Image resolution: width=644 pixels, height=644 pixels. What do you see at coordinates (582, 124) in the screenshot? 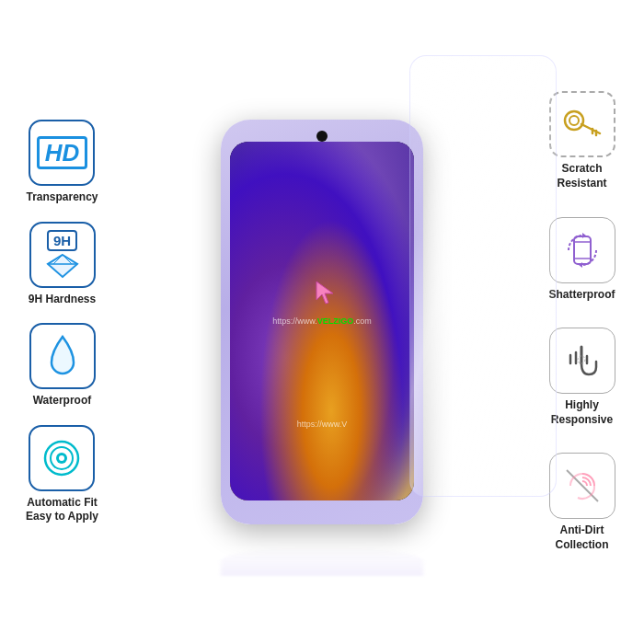
I see `key-icon-box` at bounding box center [582, 124].